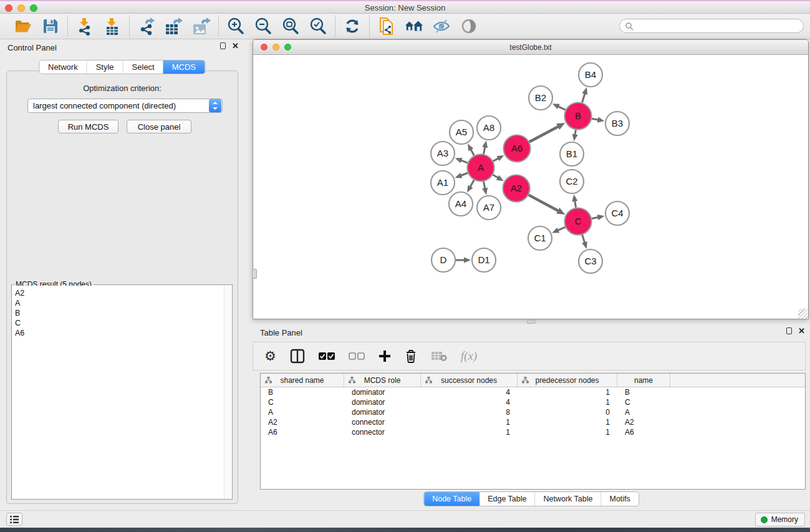  What do you see at coordinates (105, 67) in the screenshot?
I see `tab-style: Style` at bounding box center [105, 67].